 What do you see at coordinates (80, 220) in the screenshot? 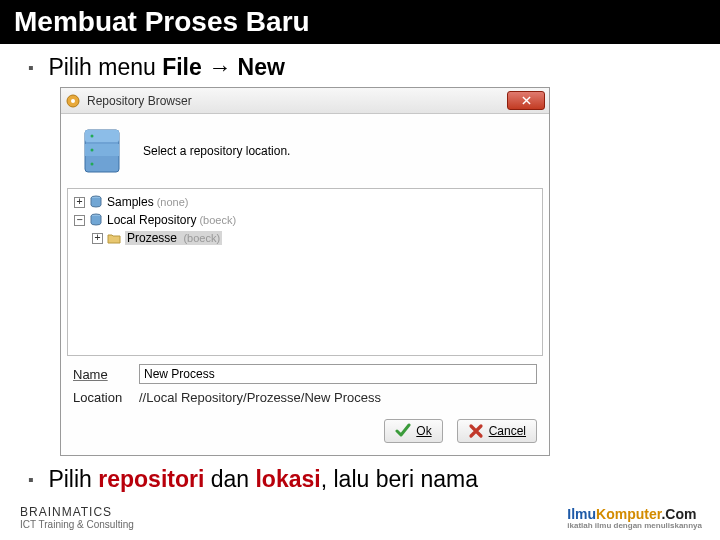
I see `collapse-icon: −` at bounding box center [80, 220].